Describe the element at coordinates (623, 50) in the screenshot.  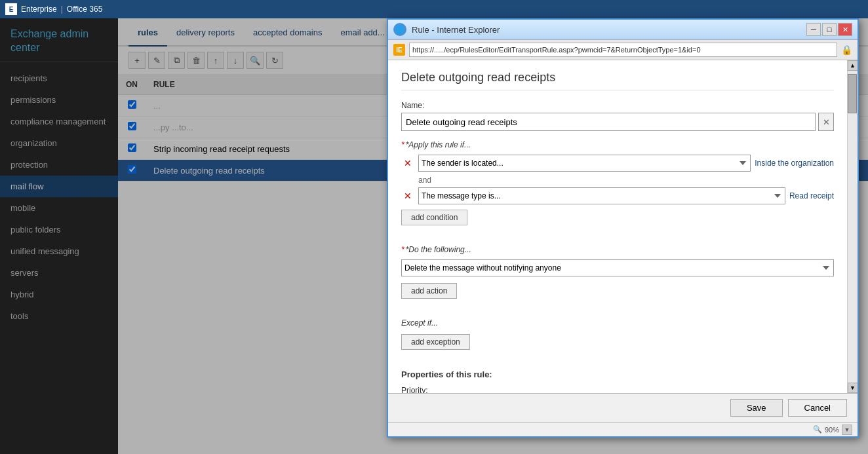
I see `ie-address-input` at that location.